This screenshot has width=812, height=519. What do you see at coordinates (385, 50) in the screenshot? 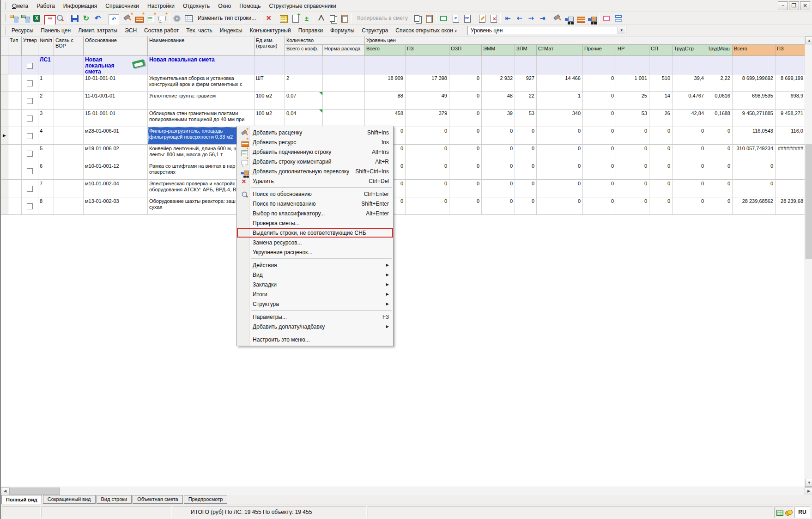
I see `column-header-pl-1: Всего` at bounding box center [385, 50].